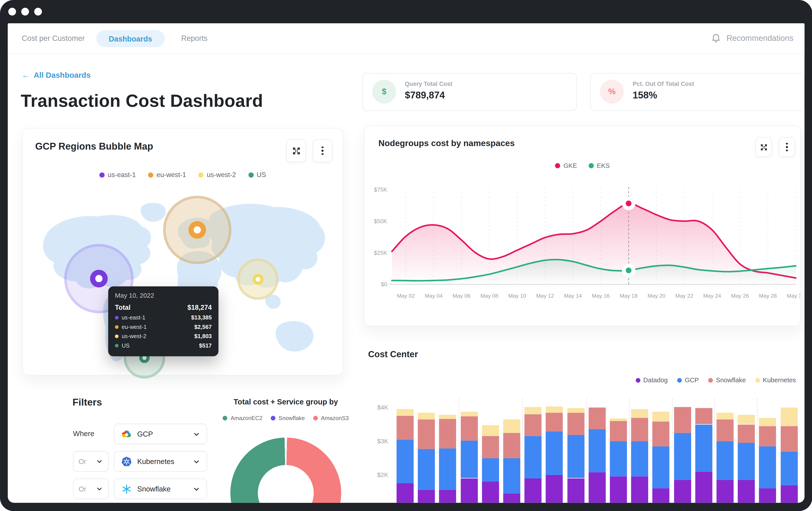 The height and width of the screenshot is (511, 812). I want to click on tooltip-row: US $517, so click(163, 345).